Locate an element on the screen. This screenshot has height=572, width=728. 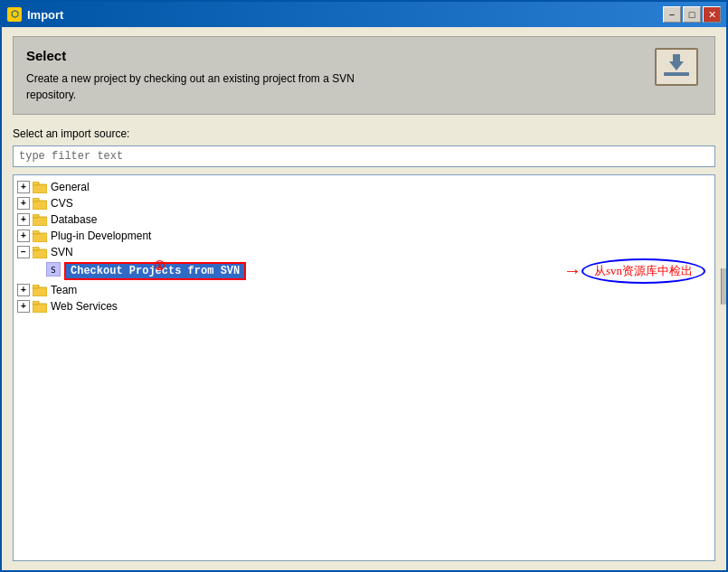
tree-item-webservices-label: Web Services is located at coordinates (84, 306).